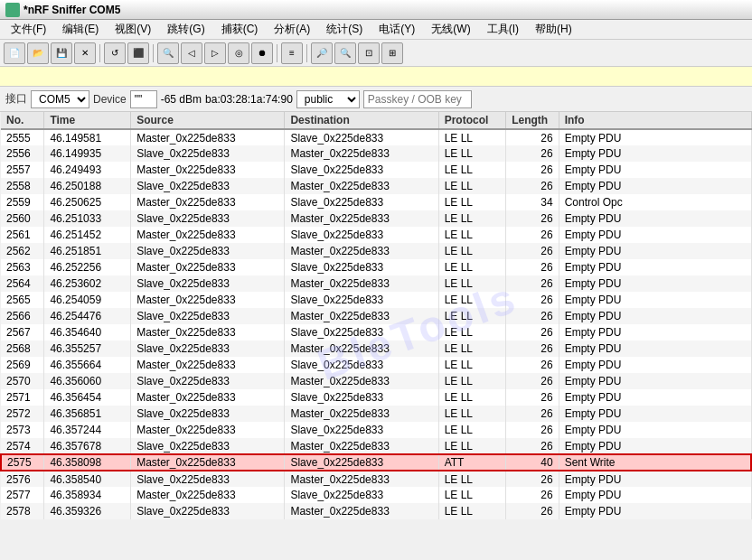 This screenshot has width=752, height=560. What do you see at coordinates (376, 154) in the screenshot?
I see `table-row: 255646.149935Slave_0x225de833Master_0x22…` at bounding box center [376, 154].